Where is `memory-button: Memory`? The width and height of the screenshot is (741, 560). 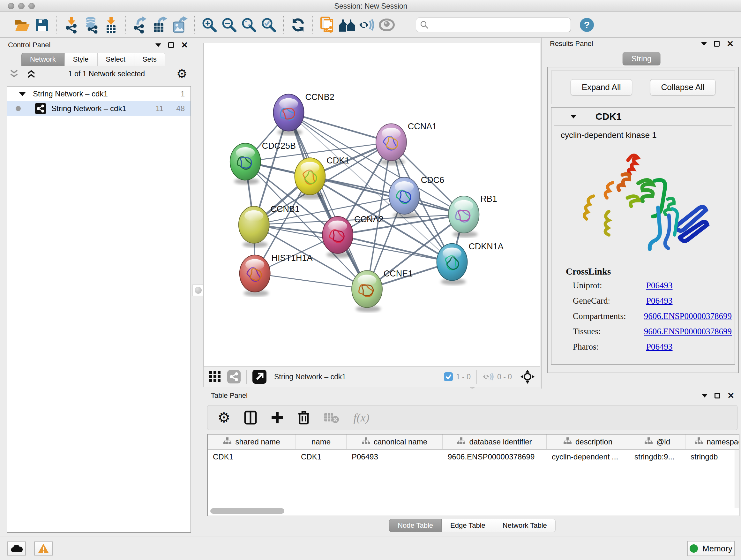 memory-button: Memory is located at coordinates (711, 549).